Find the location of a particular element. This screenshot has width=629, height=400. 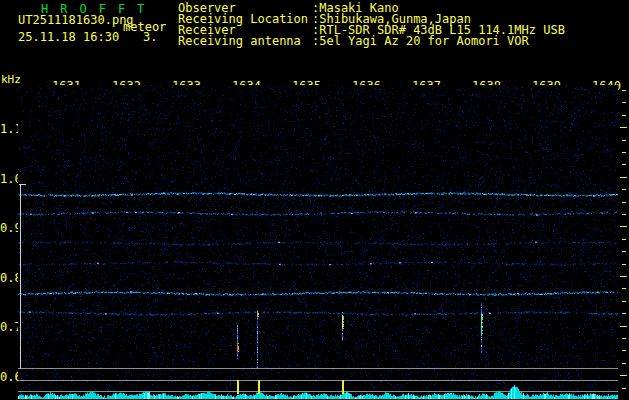

freq-axis-label: 0.6 is located at coordinates (10, 377).